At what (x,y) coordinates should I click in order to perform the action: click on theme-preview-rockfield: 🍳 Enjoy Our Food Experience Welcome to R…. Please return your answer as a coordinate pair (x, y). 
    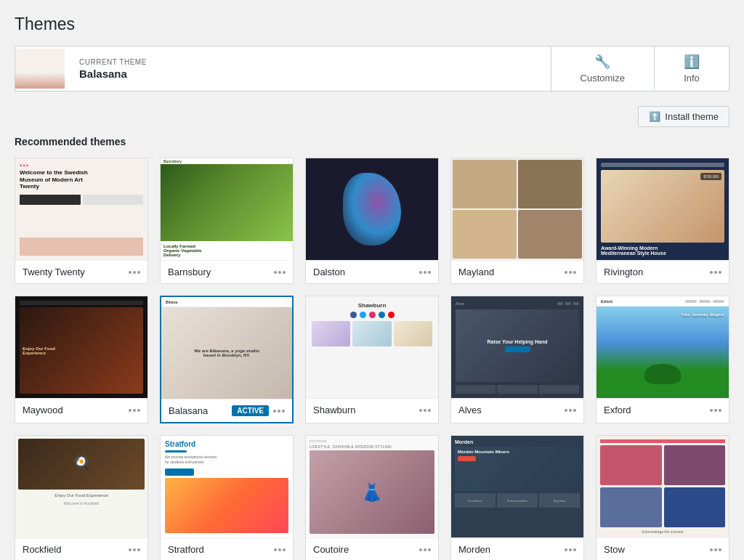
    Looking at the image, I should click on (81, 487).